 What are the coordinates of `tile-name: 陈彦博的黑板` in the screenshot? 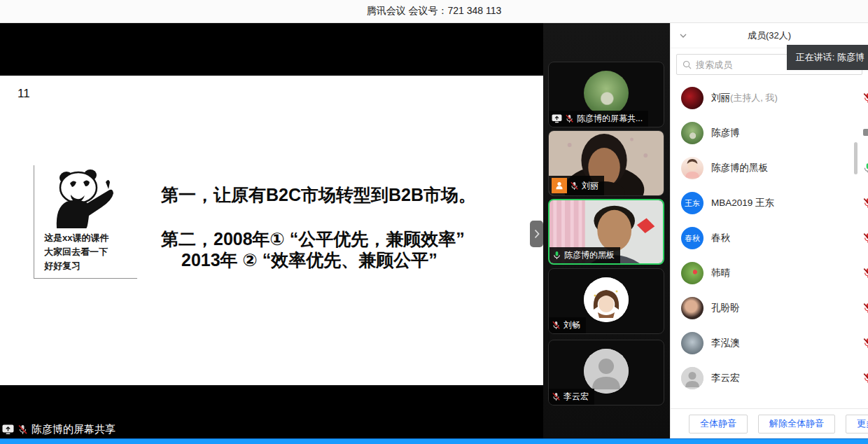 It's located at (589, 255).